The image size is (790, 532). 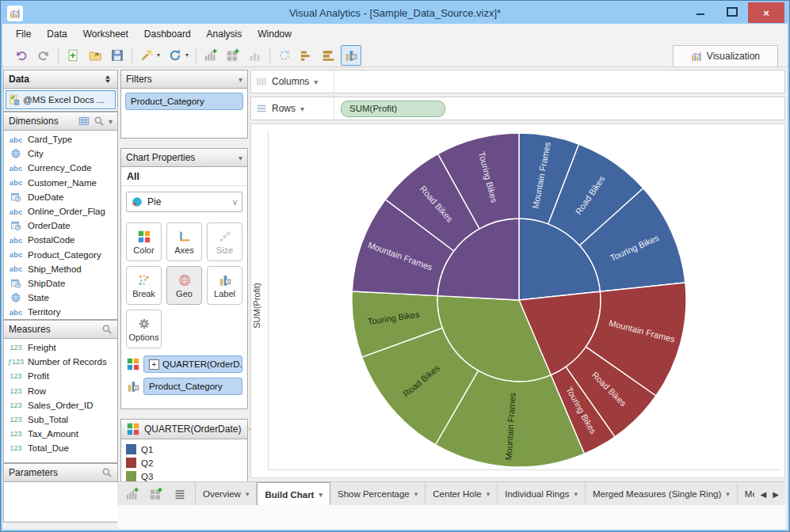 What do you see at coordinates (225, 34) in the screenshot?
I see `menu-analysis: Analysis` at bounding box center [225, 34].